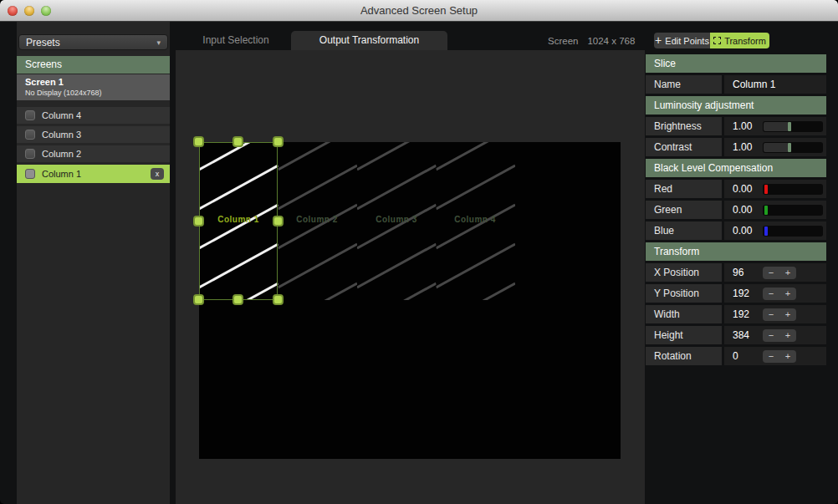 The width and height of the screenshot is (838, 504). Describe the element at coordinates (238, 299) in the screenshot. I see `transform-handle-bottom-mid` at that location.